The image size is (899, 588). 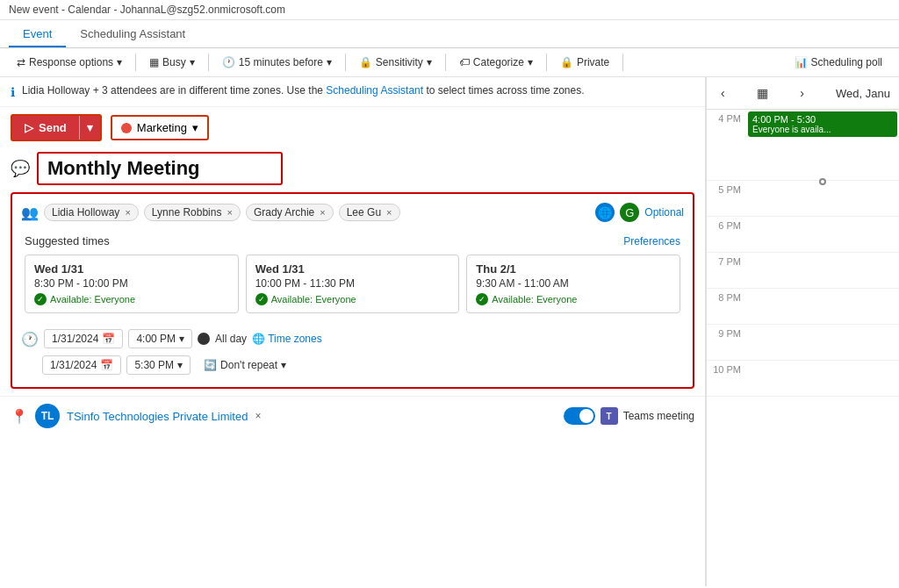 What do you see at coordinates (496, 62) in the screenshot?
I see `categorize-button: 🏷 Categorize ▾` at bounding box center [496, 62].